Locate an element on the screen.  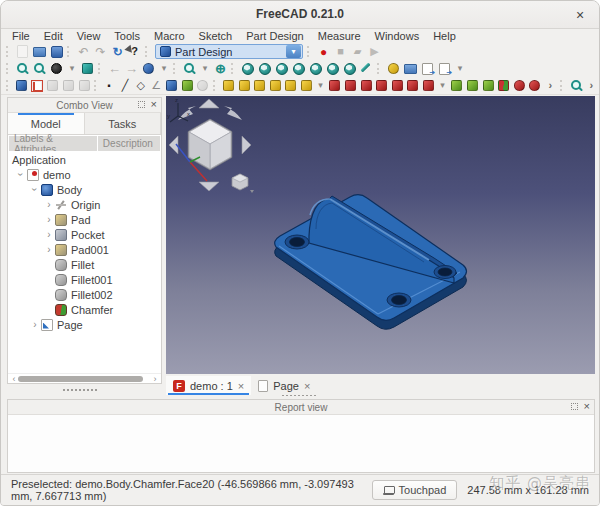
combo-view-close-icon is located at coordinates (154, 104).